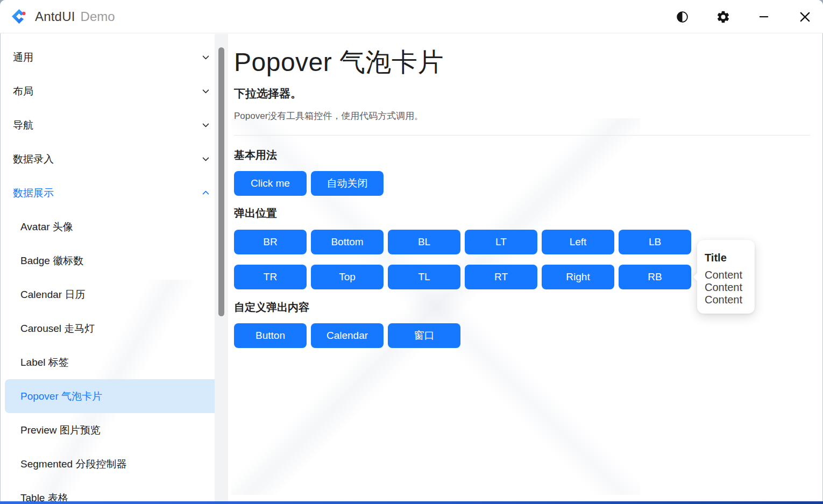 The height and width of the screenshot is (504, 823). I want to click on sidebar-item-segmented: Segmented 分段控制器, so click(115, 464).